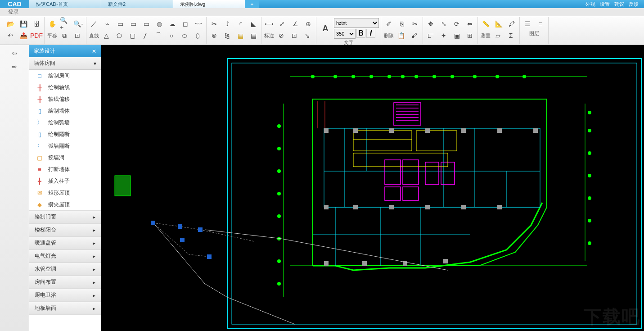  What do you see at coordinates (14, 67) in the screenshot?
I see `nav-fwd-icon: ⇨` at bounding box center [14, 67].